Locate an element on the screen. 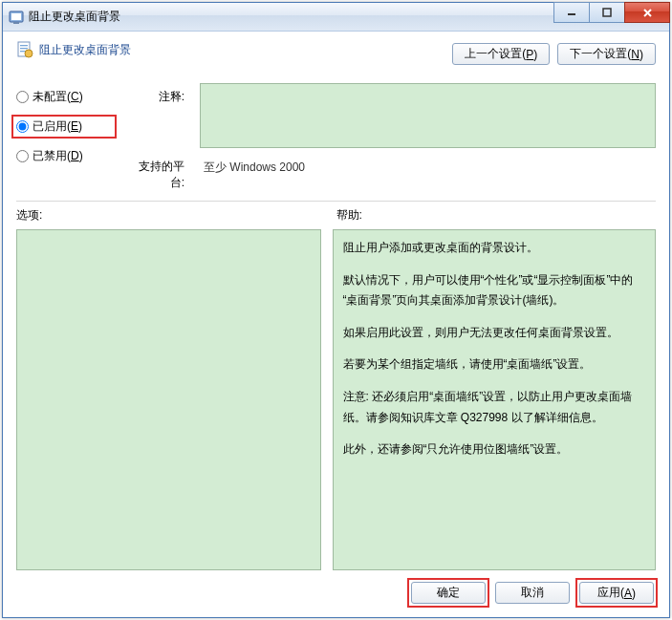 This screenshot has width=672, height=620. minimize-button is located at coordinates (572, 12).